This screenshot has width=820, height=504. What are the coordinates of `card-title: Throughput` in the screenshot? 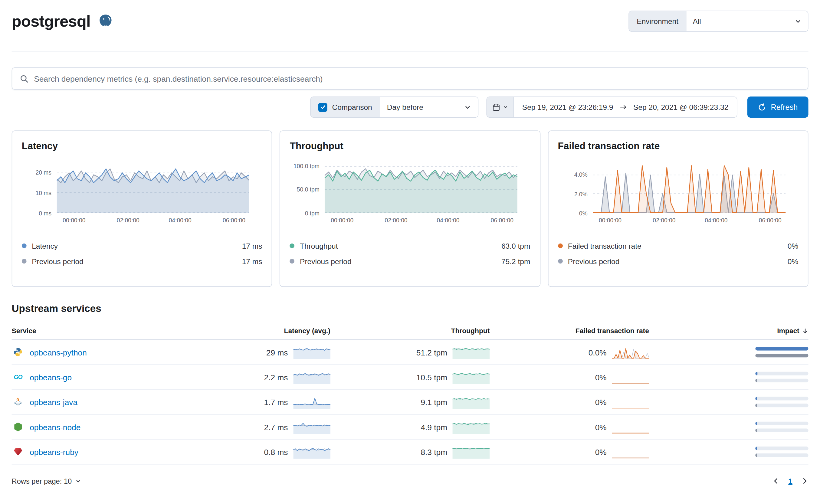 It's located at (410, 146).